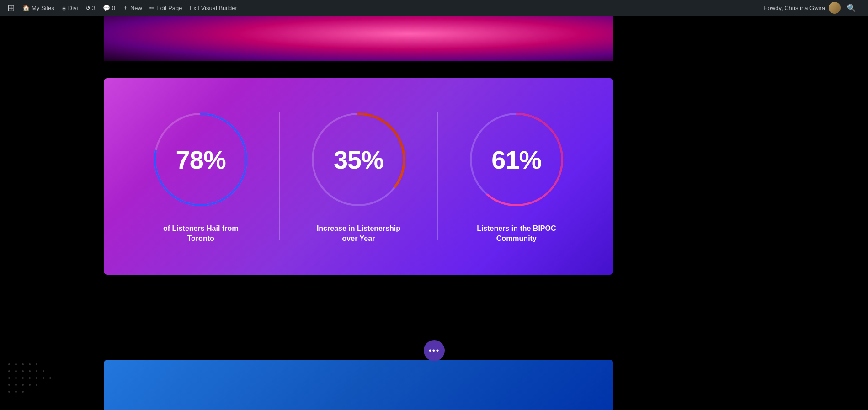 The height and width of the screenshot is (410, 868). What do you see at coordinates (201, 160) in the screenshot?
I see `circle-toronto: 78%` at bounding box center [201, 160].